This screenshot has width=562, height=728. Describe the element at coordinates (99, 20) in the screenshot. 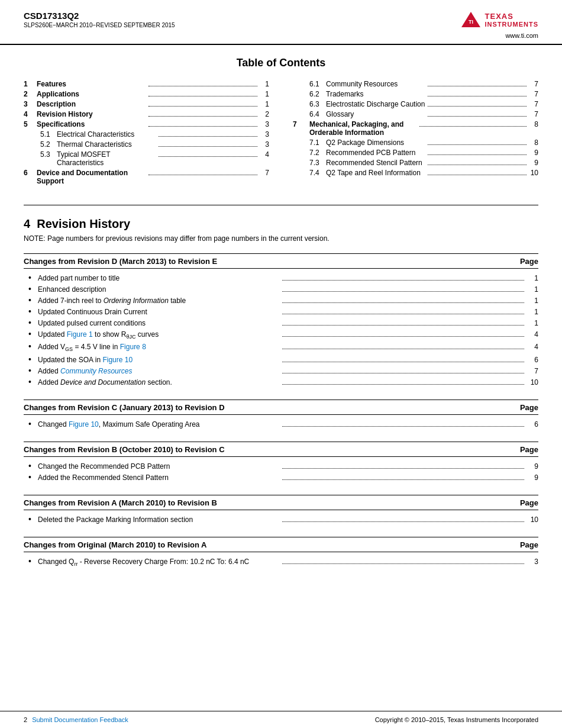

I see `header-left: CSD17313Q2 SLPS260E−MARCH 2010−REVISED S…` at that location.